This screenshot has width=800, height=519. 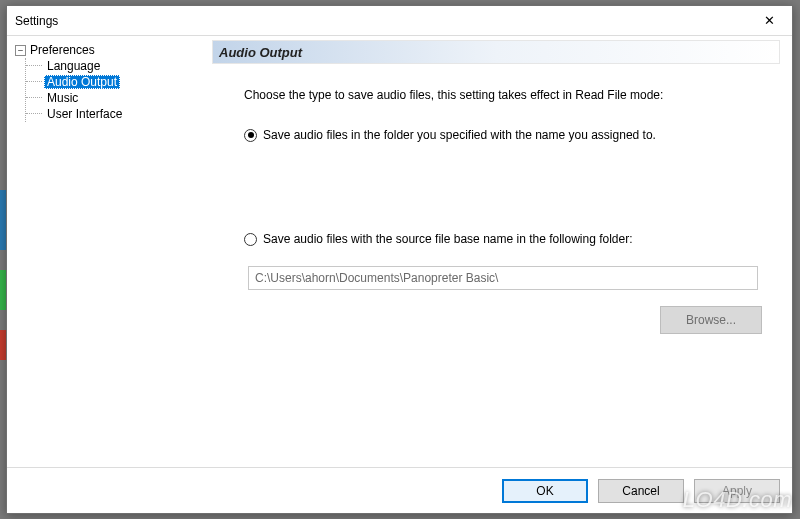 I want to click on tree-item-label: User Interface, so click(x=84, y=114).